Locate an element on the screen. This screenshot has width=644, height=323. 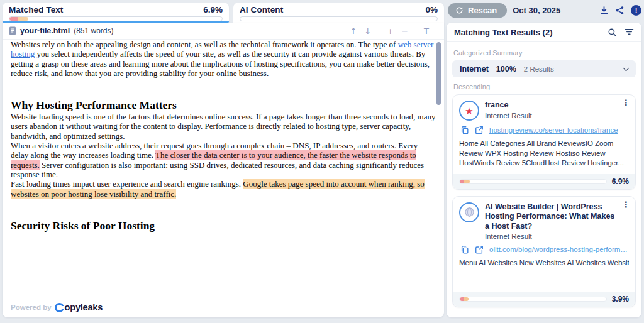
active-tab-indicator is located at coordinates (116, 21).